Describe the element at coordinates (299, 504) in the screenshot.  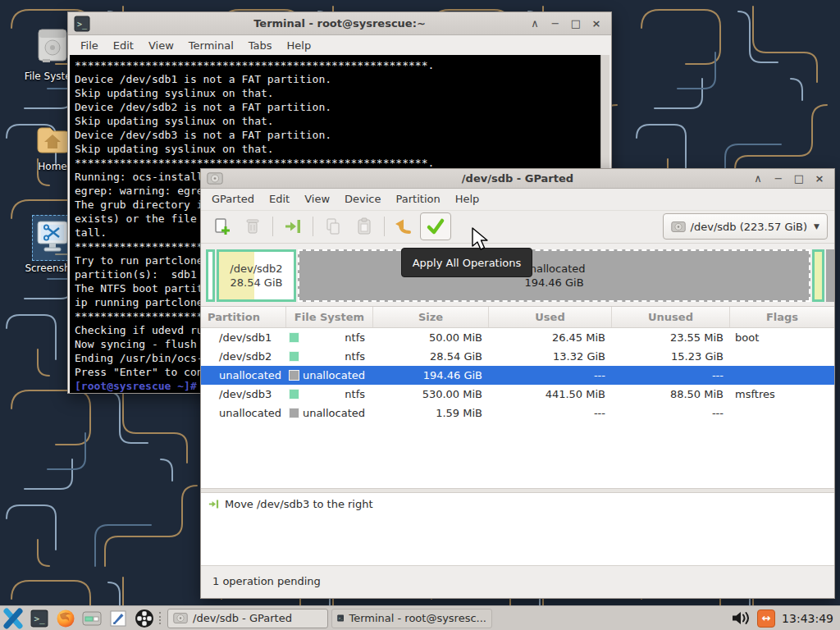
I see `operation-text: Move /dev/sdb3 to the right` at that location.